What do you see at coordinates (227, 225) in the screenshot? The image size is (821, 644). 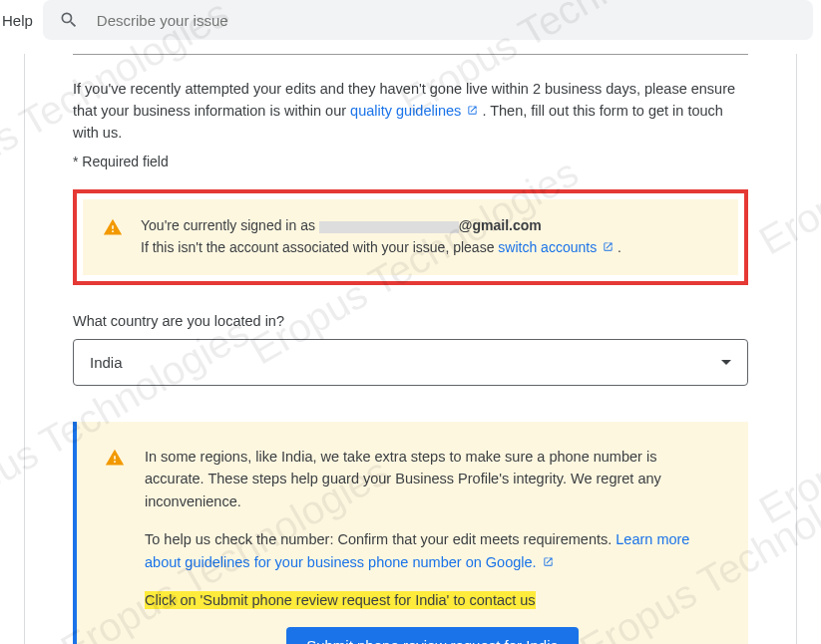 I see `signin-prefix: You're currently signed in as` at bounding box center [227, 225].